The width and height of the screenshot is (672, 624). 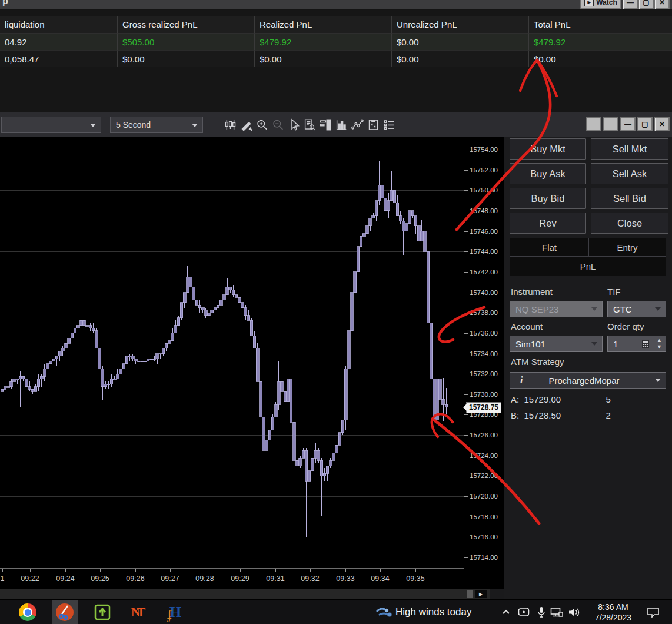 I want to click on y-axis-label: 15754.00, so click(x=484, y=150).